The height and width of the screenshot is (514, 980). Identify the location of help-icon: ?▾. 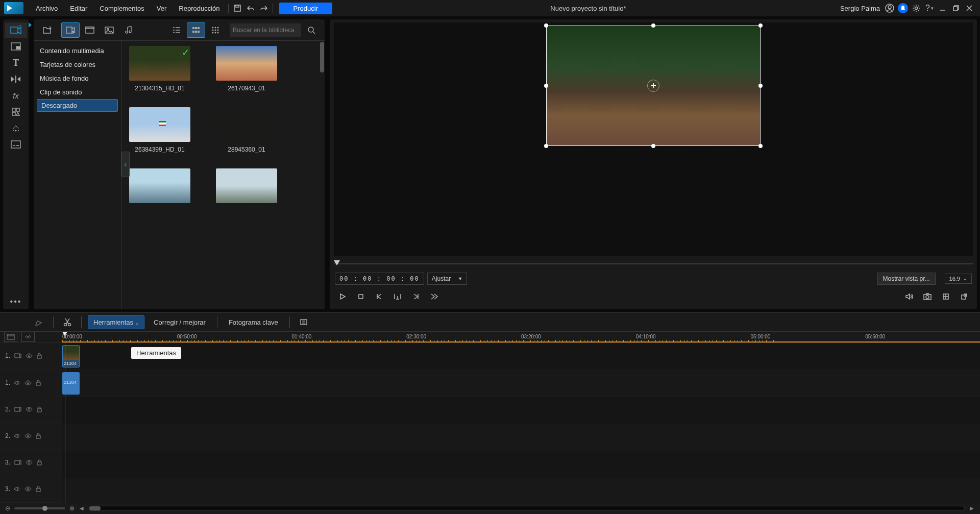
(929, 8).